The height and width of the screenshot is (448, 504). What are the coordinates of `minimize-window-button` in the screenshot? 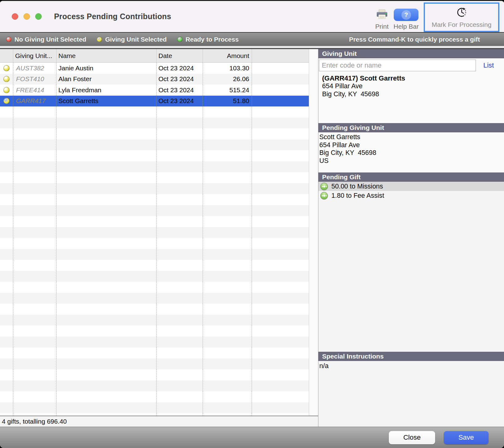 It's located at (27, 17).